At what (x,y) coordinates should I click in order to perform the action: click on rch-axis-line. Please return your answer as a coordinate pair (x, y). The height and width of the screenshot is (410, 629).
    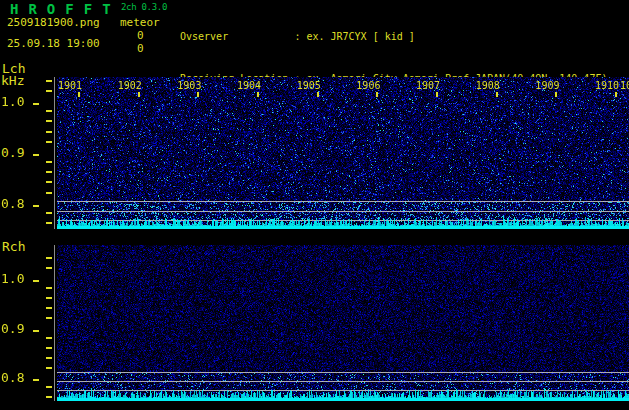
    Looking at the image, I should click on (54, 323).